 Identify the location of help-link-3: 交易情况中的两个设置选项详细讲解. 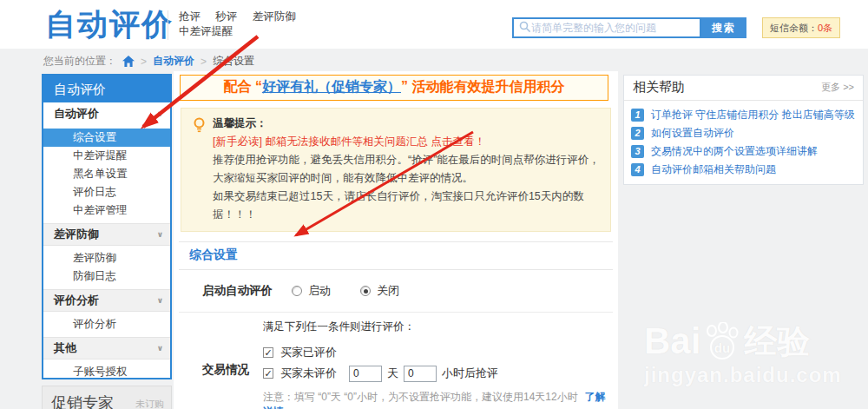
(734, 151).